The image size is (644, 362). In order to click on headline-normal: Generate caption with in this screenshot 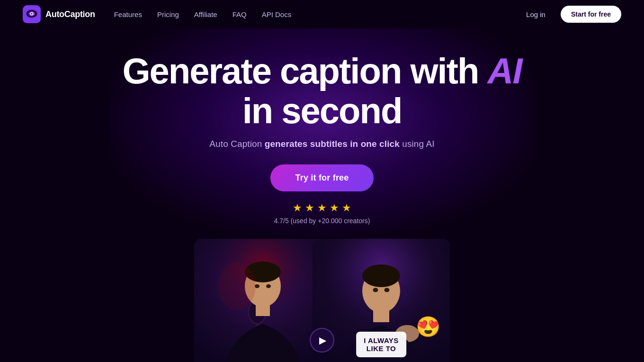, I will do `click(300, 71)`.